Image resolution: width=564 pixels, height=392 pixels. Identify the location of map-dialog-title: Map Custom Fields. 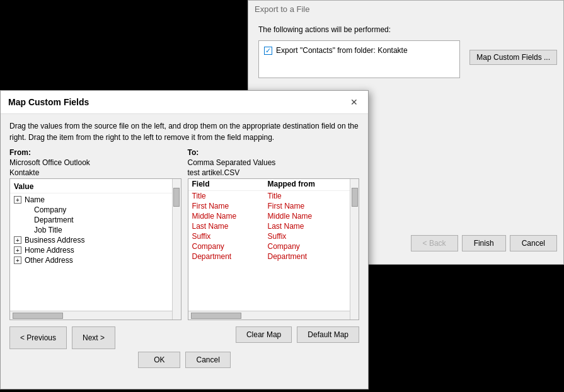
(49, 102).